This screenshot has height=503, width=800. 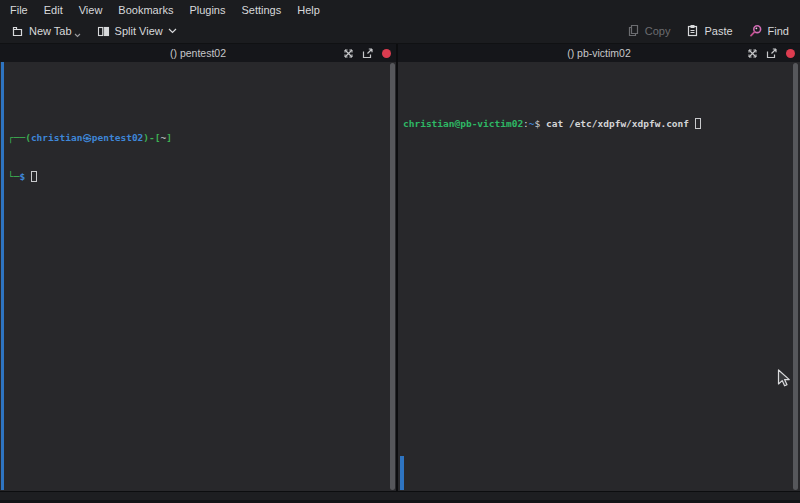 I want to click on pane-header-left: () pentest02, so click(x=198, y=53).